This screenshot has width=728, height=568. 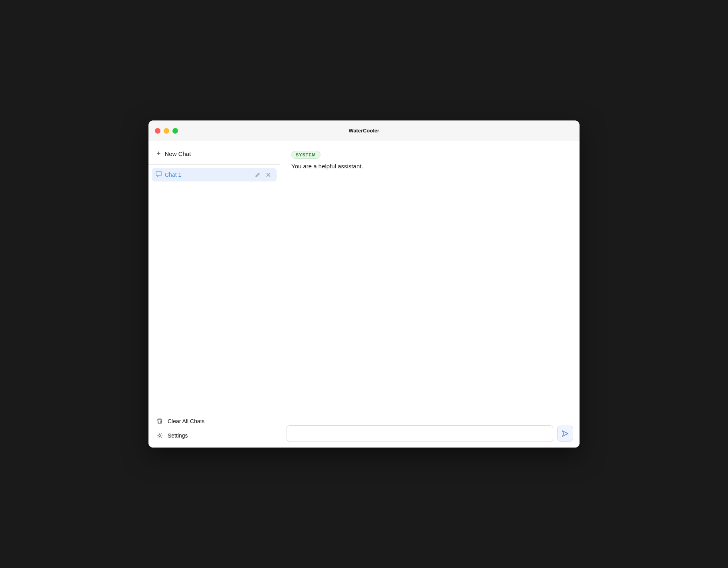 What do you see at coordinates (214, 175) in the screenshot?
I see `chat-list-item: Chat 1` at bounding box center [214, 175].